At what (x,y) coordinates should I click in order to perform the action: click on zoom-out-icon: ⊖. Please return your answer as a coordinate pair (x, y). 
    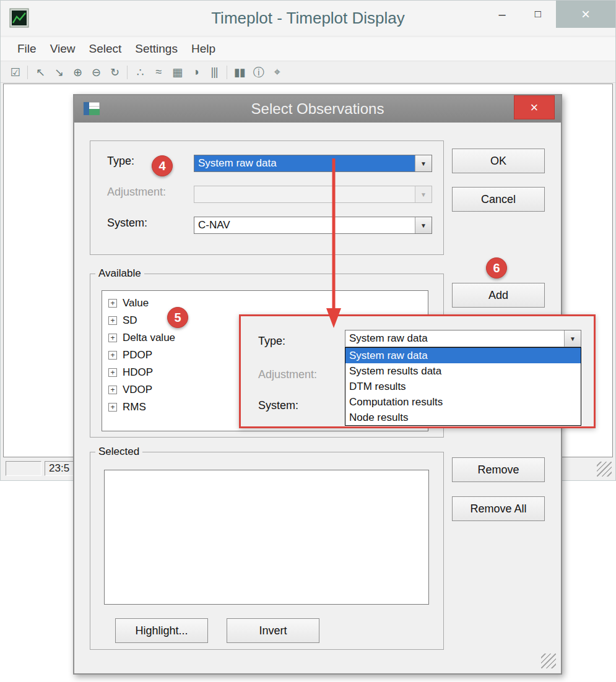
    Looking at the image, I should click on (96, 72).